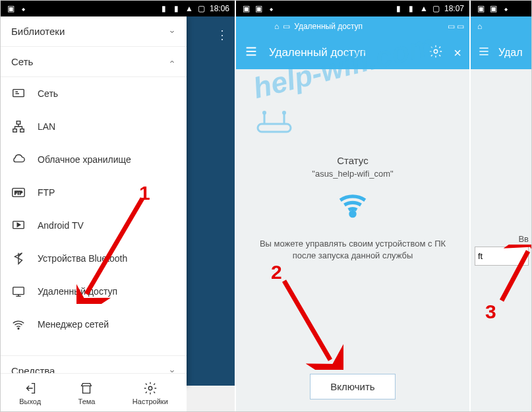 The image size is (532, 412). What do you see at coordinates (510, 53) in the screenshot?
I see `page-title: Удал` at bounding box center [510, 53].